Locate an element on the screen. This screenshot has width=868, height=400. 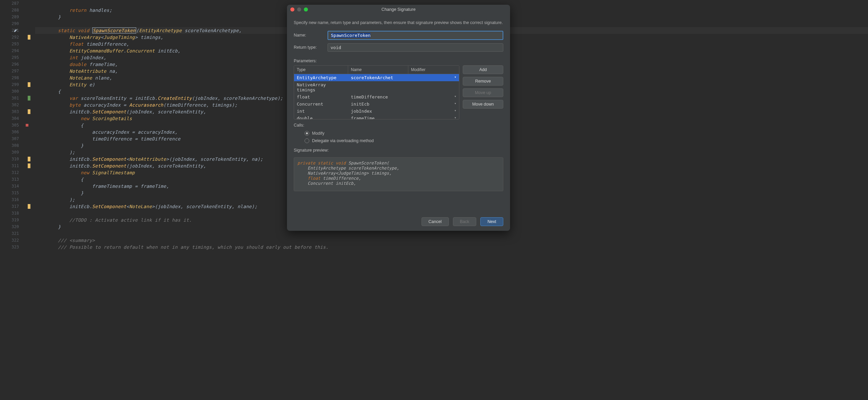
radio-modify-row: Modify is located at coordinates (404, 133).